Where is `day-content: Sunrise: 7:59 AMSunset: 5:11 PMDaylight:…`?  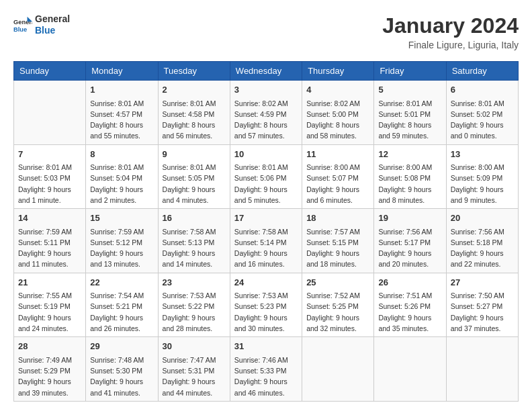
day-content: Sunrise: 7:59 AMSunset: 5:11 PMDaylight:… is located at coordinates (50, 248).